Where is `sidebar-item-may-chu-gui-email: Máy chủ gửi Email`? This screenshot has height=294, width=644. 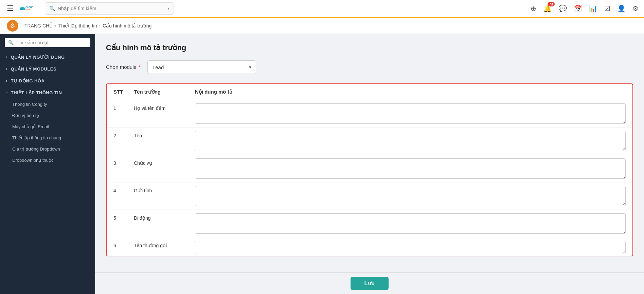
sidebar-item-may-chu-gui-email: Máy chủ gửi Email is located at coordinates (48, 127).